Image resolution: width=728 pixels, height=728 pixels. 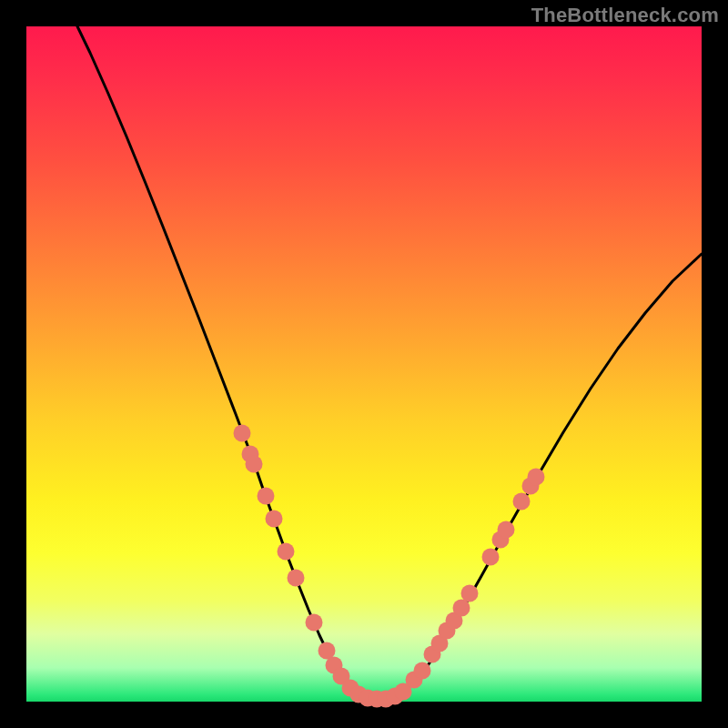 What do you see at coordinates (625, 15) in the screenshot?
I see `watermark-text: TheBottleneck.com` at bounding box center [625, 15].